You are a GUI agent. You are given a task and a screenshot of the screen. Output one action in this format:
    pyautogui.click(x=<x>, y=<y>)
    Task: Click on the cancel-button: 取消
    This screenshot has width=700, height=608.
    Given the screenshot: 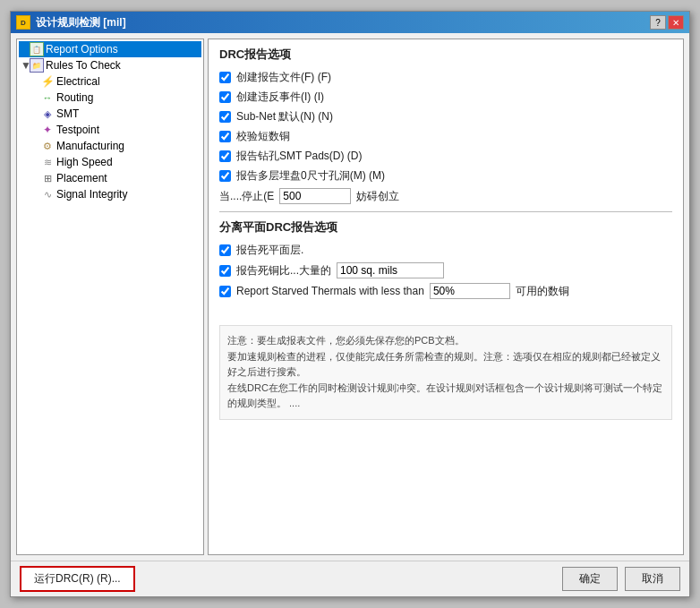 What is the action you would take?
    pyautogui.click(x=653, y=578)
    